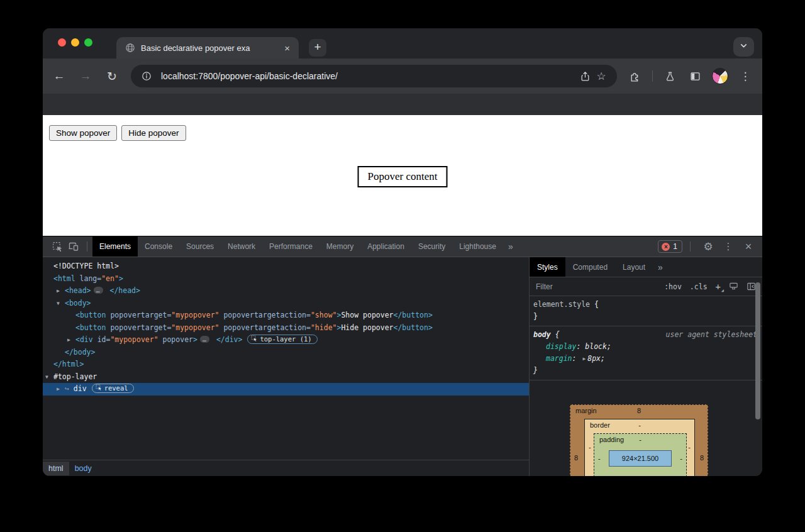  What do you see at coordinates (286, 279) in the screenshot?
I see `tree-line: <html lang="en">` at bounding box center [286, 279].